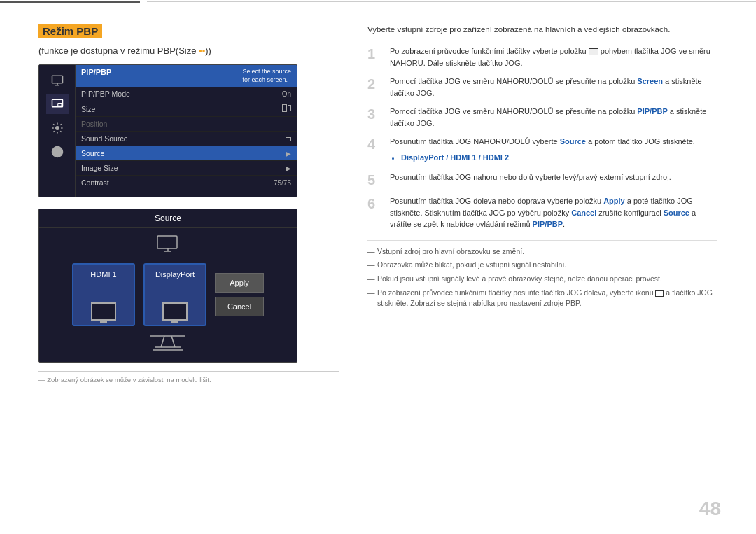 This screenshot has height=534, width=756. What do you see at coordinates (542, 274) in the screenshot?
I see `notes-list: Vstupní zdroj pro hlavní obrazovku se zm…` at bounding box center [542, 274].